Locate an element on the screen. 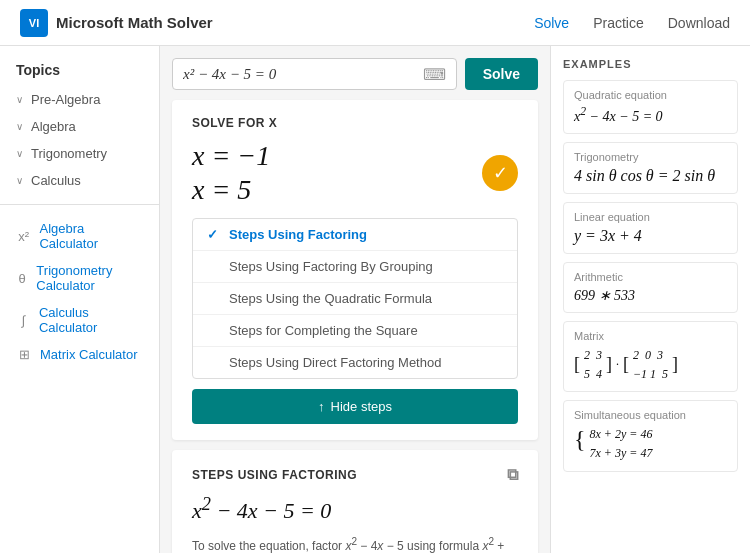  share-icon: ⧉ is located at coordinates (513, 475).